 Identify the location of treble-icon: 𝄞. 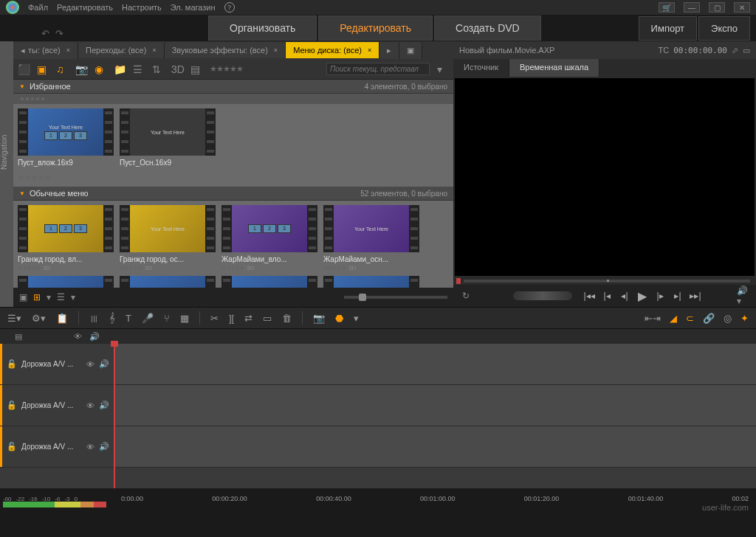
(112, 318).